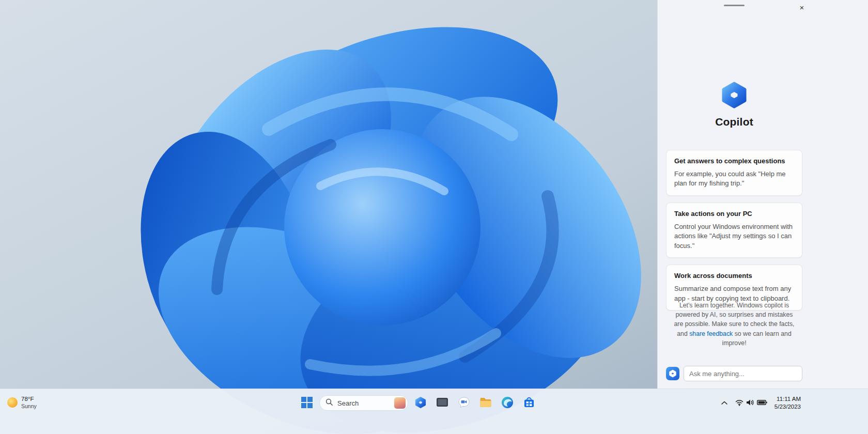 The width and height of the screenshot is (868, 434). I want to click on quick-settings-button, so click(751, 403).